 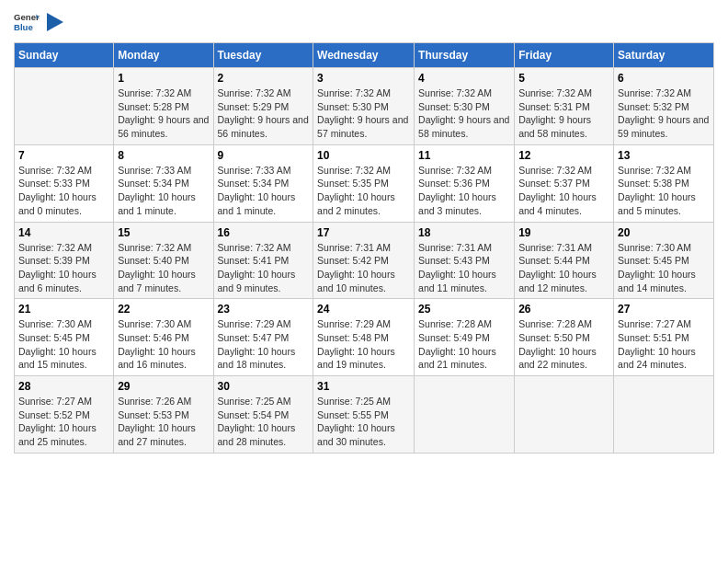 I want to click on day-number: 15, so click(x=164, y=233).